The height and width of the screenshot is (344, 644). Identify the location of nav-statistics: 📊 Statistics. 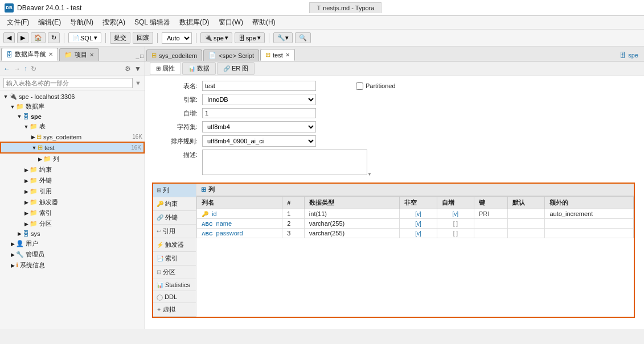
(174, 285).